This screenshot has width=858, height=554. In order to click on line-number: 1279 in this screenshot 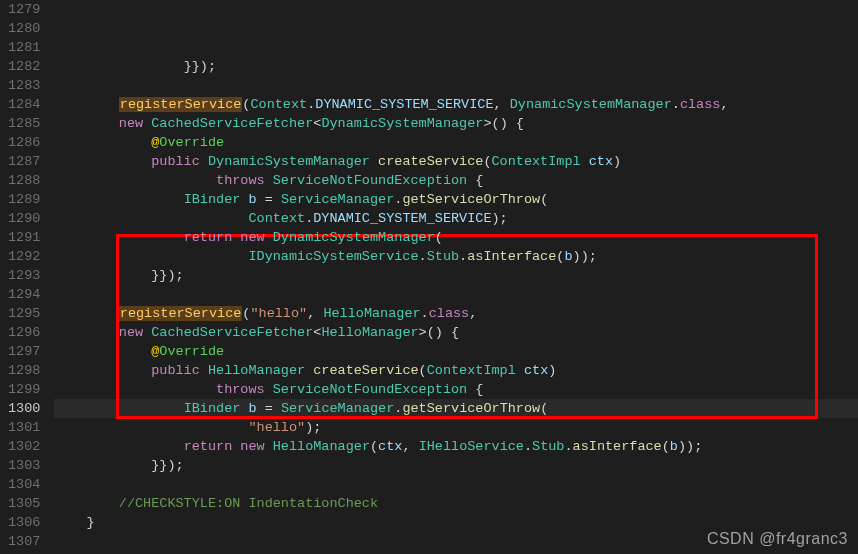, I will do `click(24, 10)`.